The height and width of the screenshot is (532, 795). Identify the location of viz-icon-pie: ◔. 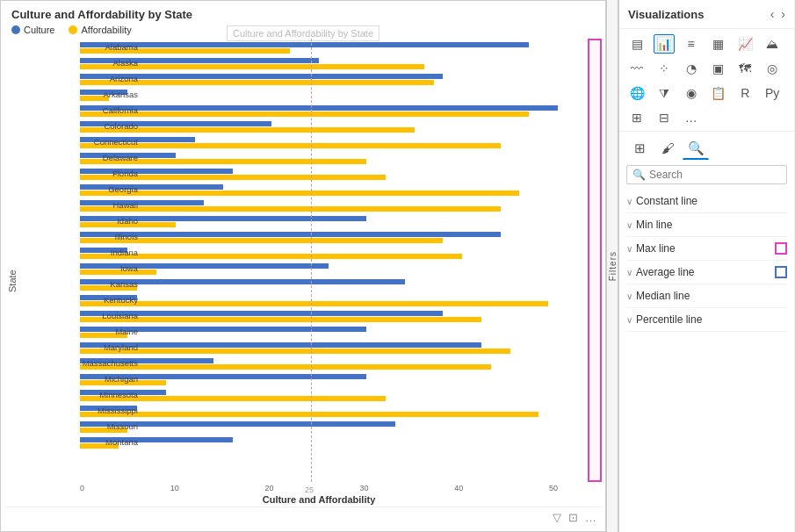
(691, 68).